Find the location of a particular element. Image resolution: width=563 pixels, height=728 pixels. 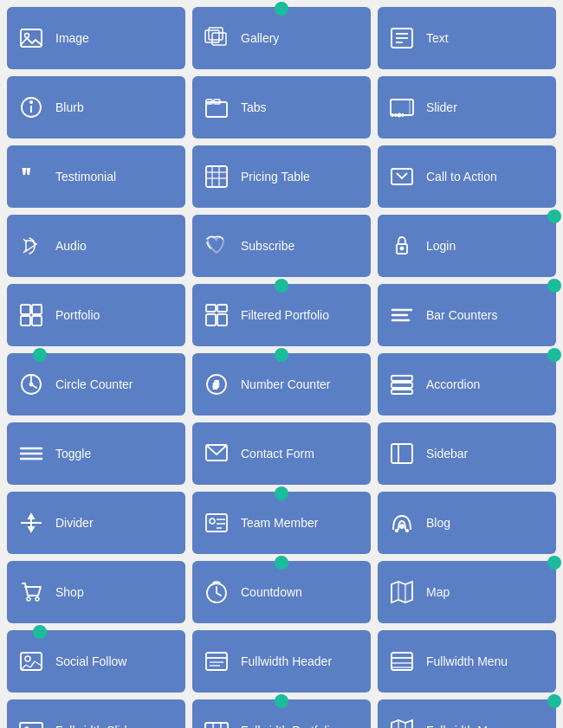

contact-form-icon is located at coordinates (217, 454).